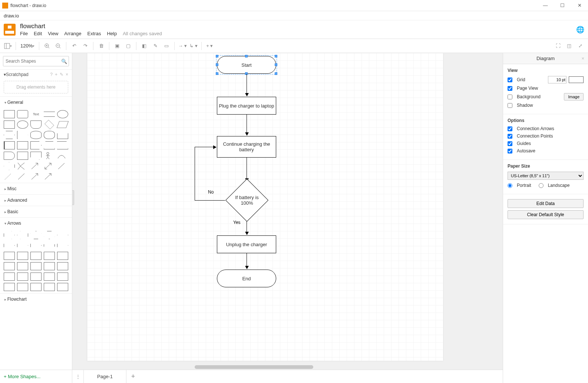  What do you see at coordinates (63, 156) in the screenshot?
I see `shape-curve` at bounding box center [63, 156].